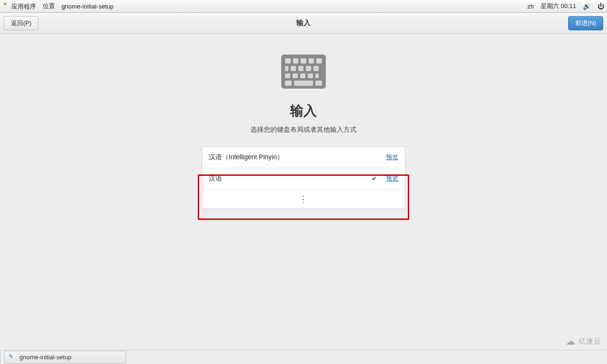  I want to click on power-icon: ⏻, so click(601, 6).